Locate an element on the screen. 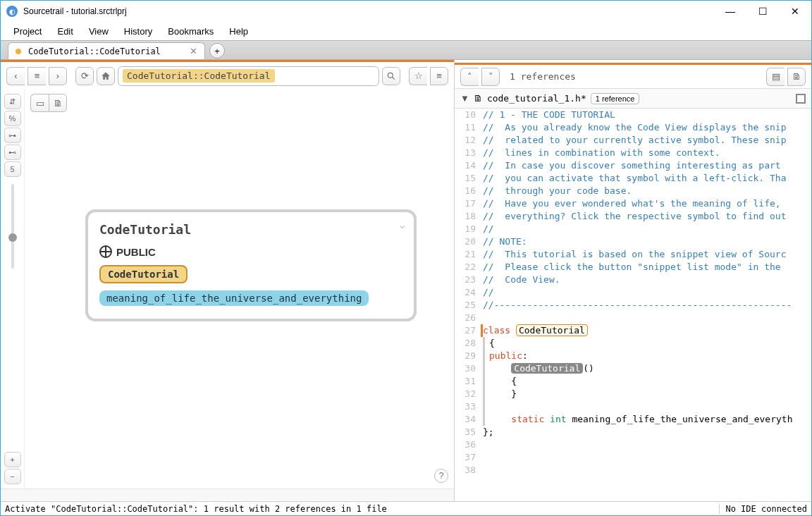 The image size is (812, 516). search-input: CodeTutorial::CodeTutorial is located at coordinates (248, 76).